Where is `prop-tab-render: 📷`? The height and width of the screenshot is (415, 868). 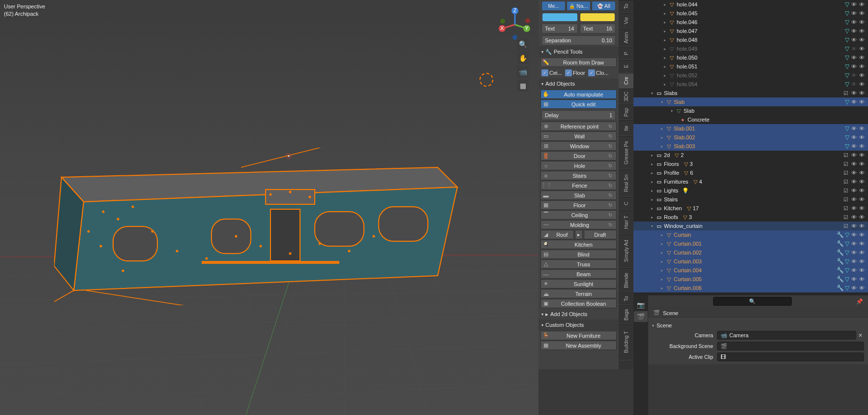
prop-tab-render: 📷 is located at coordinates (641, 305).